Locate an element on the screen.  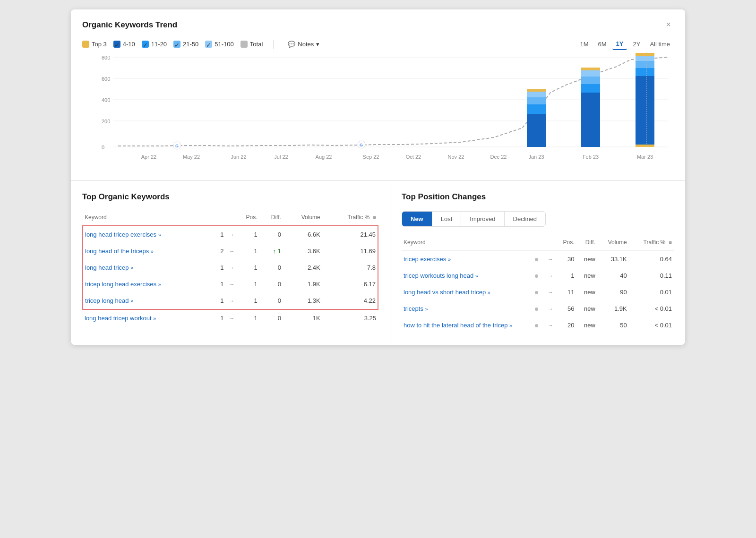
pos-col-pos: Pos. is located at coordinates (555, 244).